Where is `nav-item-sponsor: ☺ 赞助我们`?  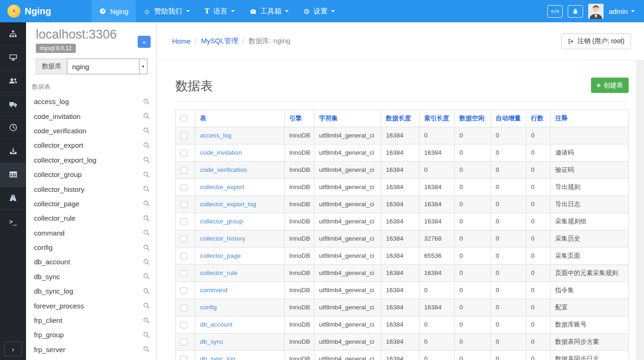 nav-item-sponsor: ☺ 赞助我们 is located at coordinates (166, 11).